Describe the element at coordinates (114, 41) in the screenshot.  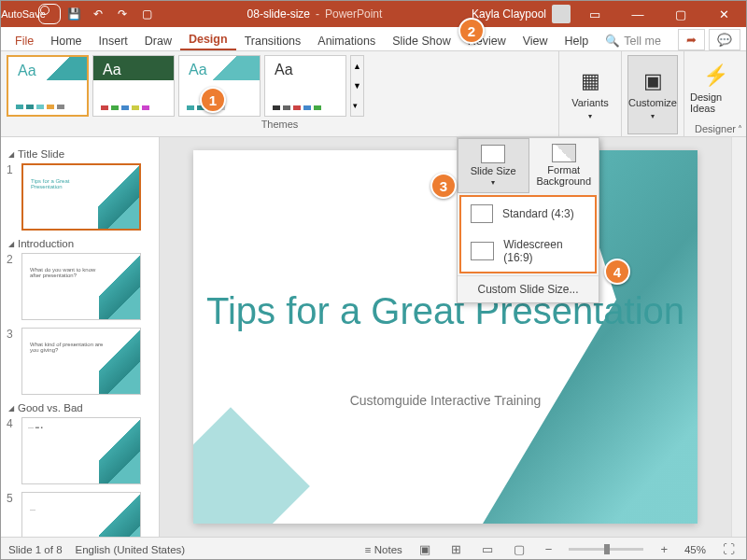
I see `tab-insert: Insert` at that location.